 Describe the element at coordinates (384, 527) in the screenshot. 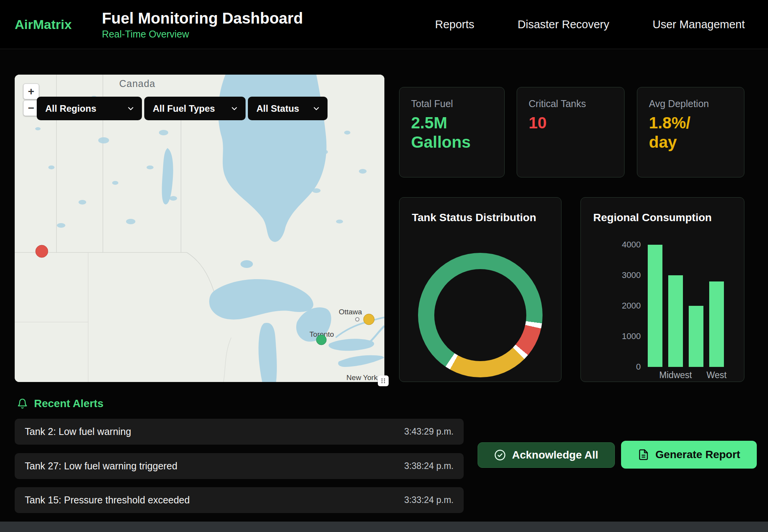

I see `bottom-bar` at that location.